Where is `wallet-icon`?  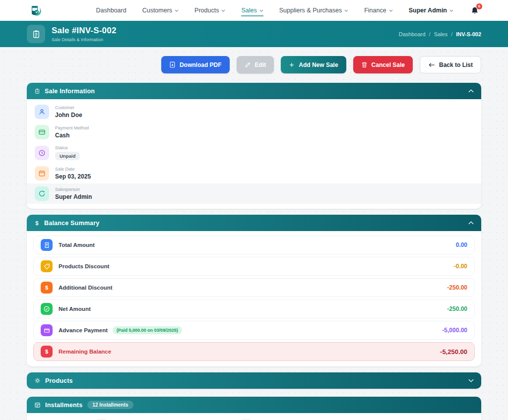
wallet-icon is located at coordinates (47, 330).